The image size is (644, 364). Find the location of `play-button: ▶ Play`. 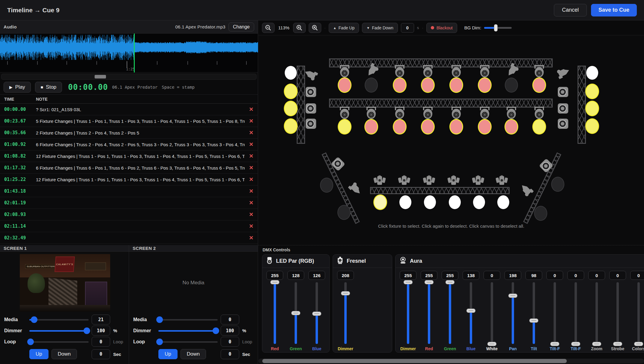

play-button: ▶ Play is located at coordinates (17, 87).